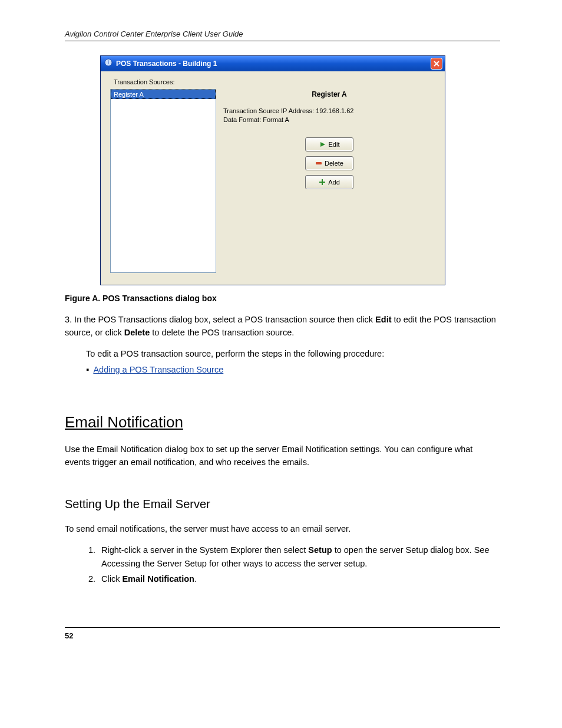 This screenshot has height=728, width=562. What do you see at coordinates (166, 64) in the screenshot?
I see `window-title: POS Transactions - Building 1` at bounding box center [166, 64].